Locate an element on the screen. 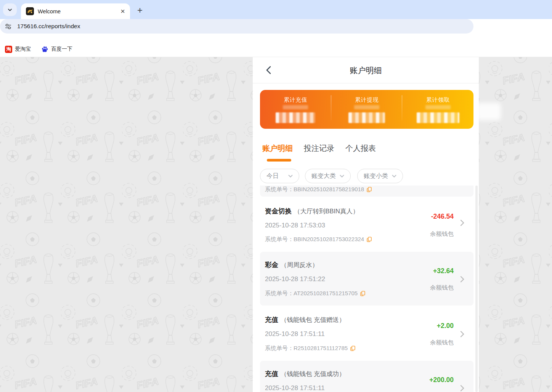 This screenshot has width=552, height=392. summary-label: 累计充值 is located at coordinates (296, 100).